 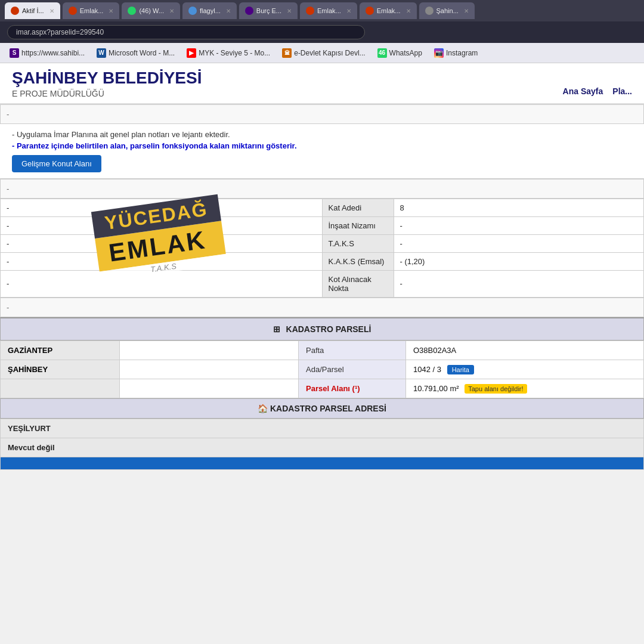 I want to click on pafta-label: Pafta, so click(x=352, y=350).